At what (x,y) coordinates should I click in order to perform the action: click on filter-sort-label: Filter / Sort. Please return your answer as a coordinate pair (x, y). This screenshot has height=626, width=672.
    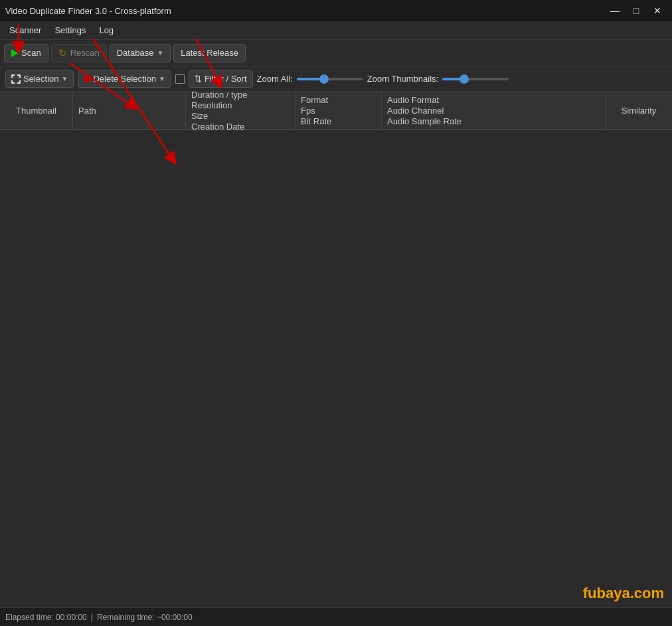
    Looking at the image, I should click on (226, 78).